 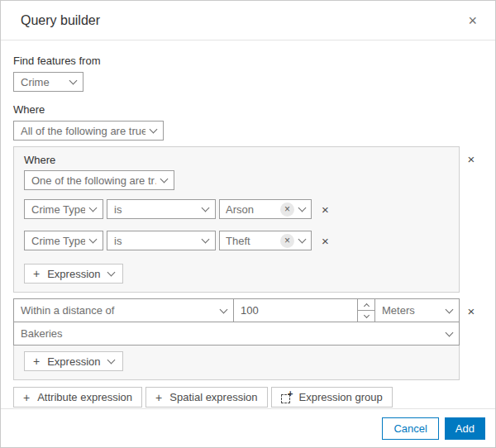 I want to click on expression-group-label: Expression group, so click(x=341, y=397).